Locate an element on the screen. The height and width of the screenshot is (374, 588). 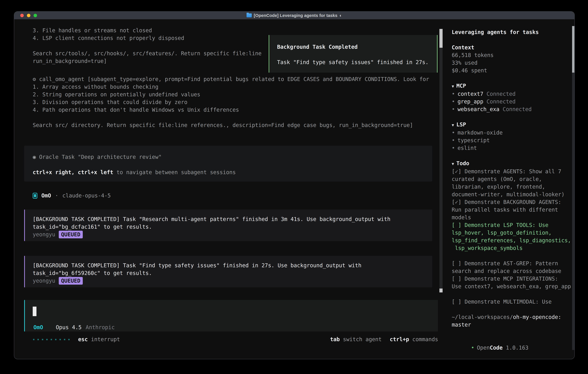
agent-name: OmO is located at coordinates (46, 196).